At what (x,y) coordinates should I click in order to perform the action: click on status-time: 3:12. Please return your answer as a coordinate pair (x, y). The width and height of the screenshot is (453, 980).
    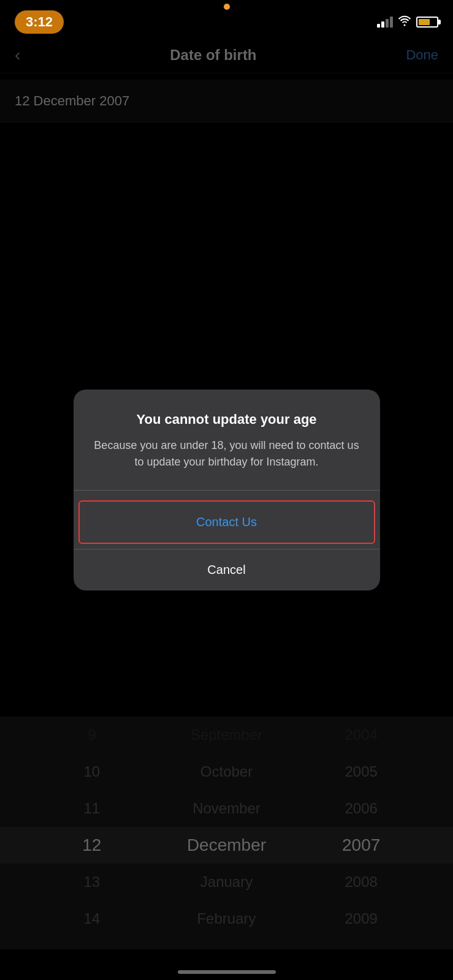
    Looking at the image, I should click on (39, 22).